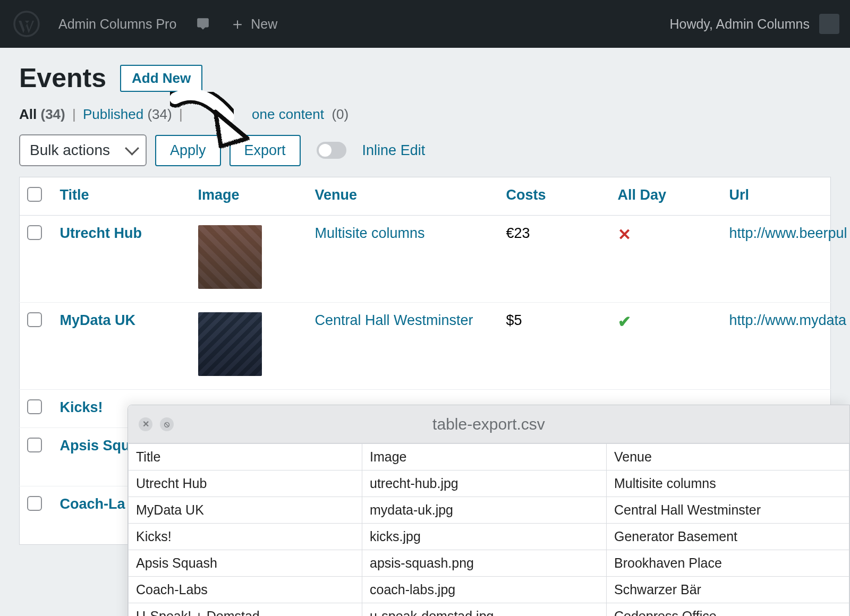  What do you see at coordinates (555, 259) in the screenshot?
I see `row-costs: €23` at bounding box center [555, 259].